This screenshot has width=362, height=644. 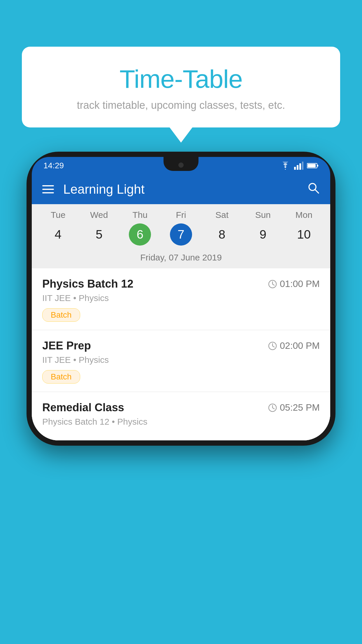 What do you see at coordinates (181, 416) in the screenshot?
I see `schedule-item: Remedial Class 05:25 PMPhysics Batch 12 …` at bounding box center [181, 416].